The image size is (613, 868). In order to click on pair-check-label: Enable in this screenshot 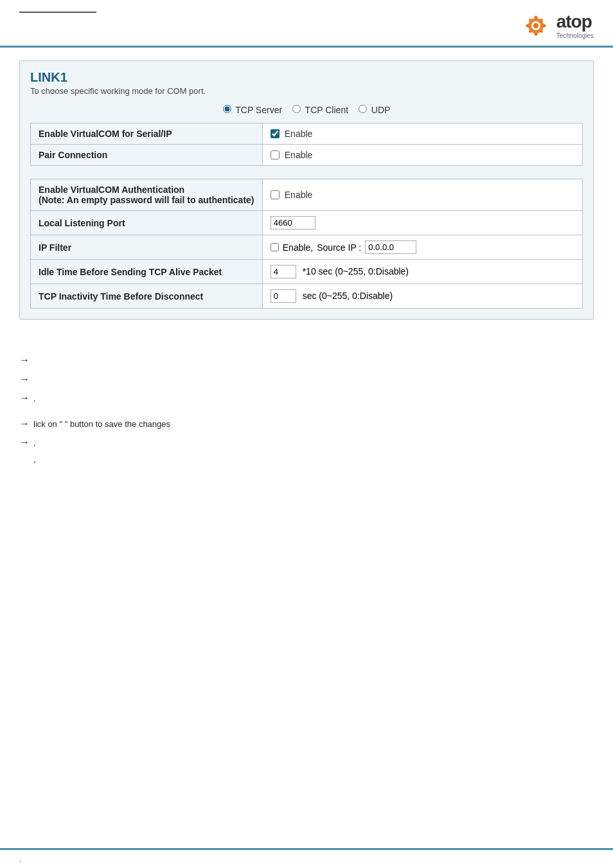, I will do `click(423, 155)`.